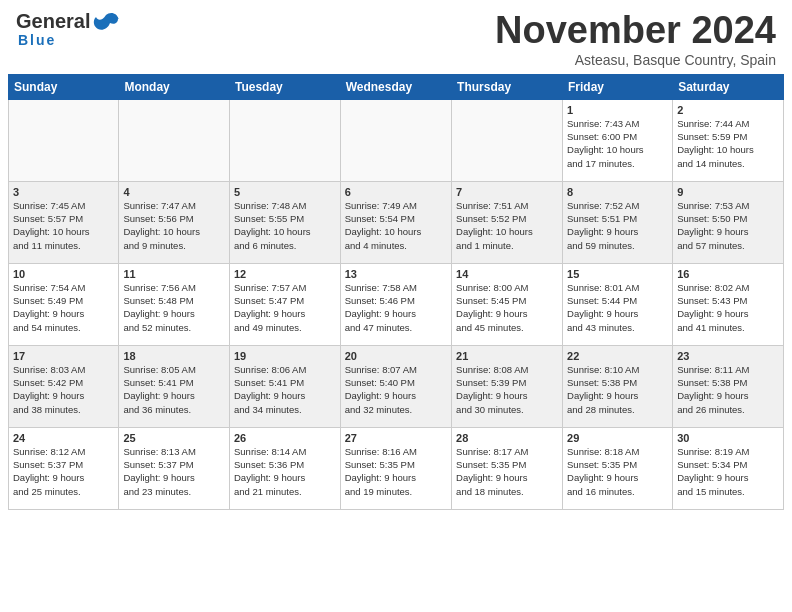  What do you see at coordinates (174, 192) in the screenshot?
I see `day-number: 4` at bounding box center [174, 192].